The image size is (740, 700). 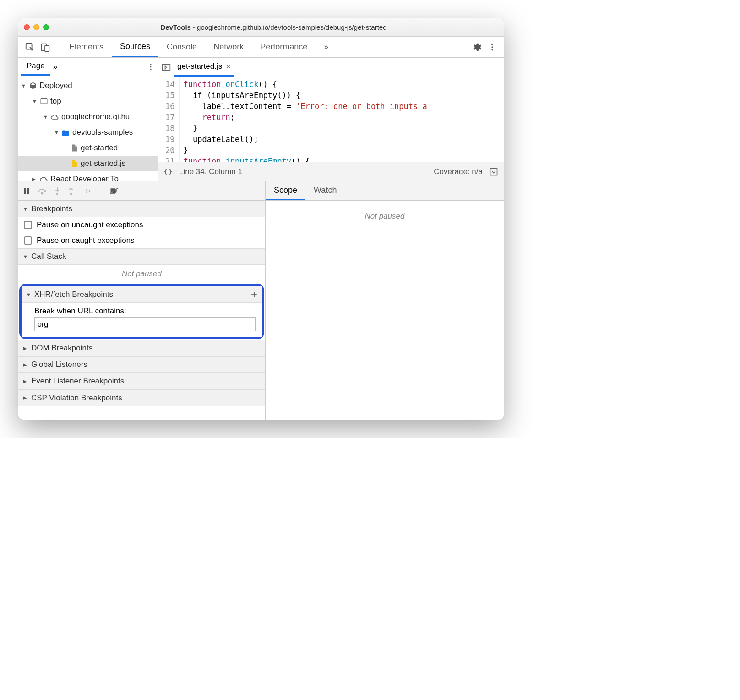 What do you see at coordinates (142, 225) in the screenshot?
I see `pause-uncaught-checkbox: Pause on uncaught exceptions` at bounding box center [142, 225].